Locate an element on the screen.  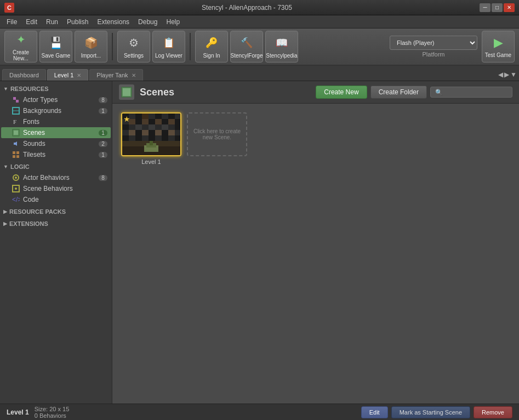
menu-file: File is located at coordinates (12, 22).